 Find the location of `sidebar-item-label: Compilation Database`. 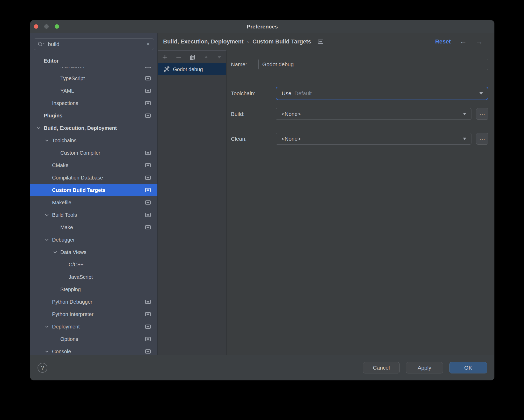

sidebar-item-label: Compilation Database is located at coordinates (78, 178).